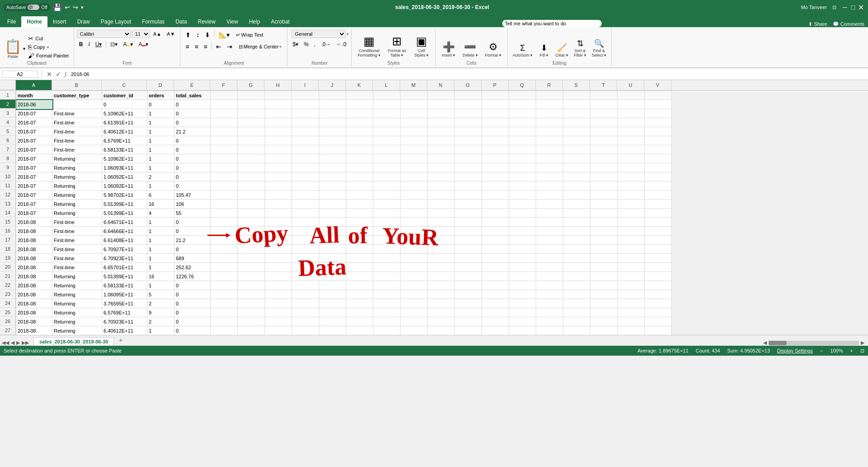 The width and height of the screenshot is (868, 467). What do you see at coordinates (315, 44) in the screenshot?
I see `comma-btn: ,` at bounding box center [315, 44].